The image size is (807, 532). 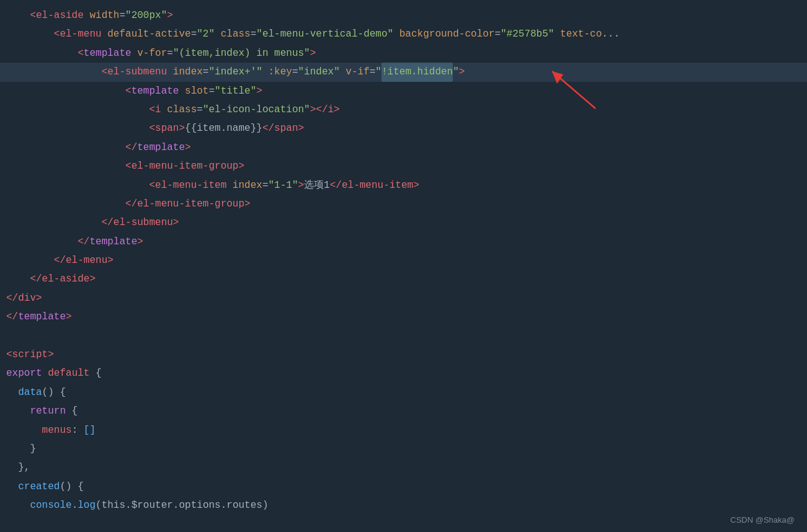 I want to click on code-line-14: </el-menu>, so click(x=403, y=260).